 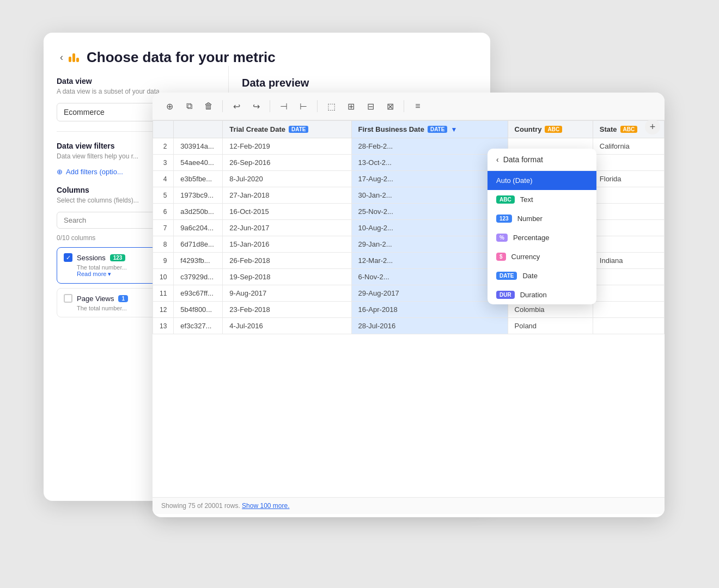 What do you see at coordinates (92, 258) in the screenshot?
I see `sessions-col-name: Sessions` at bounding box center [92, 258].